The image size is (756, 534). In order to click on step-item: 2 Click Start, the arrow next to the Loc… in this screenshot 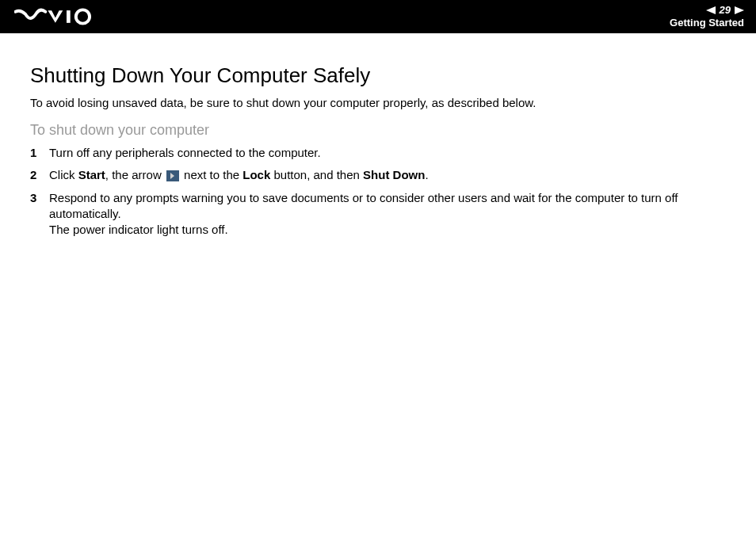, I will do `click(385, 175)`.